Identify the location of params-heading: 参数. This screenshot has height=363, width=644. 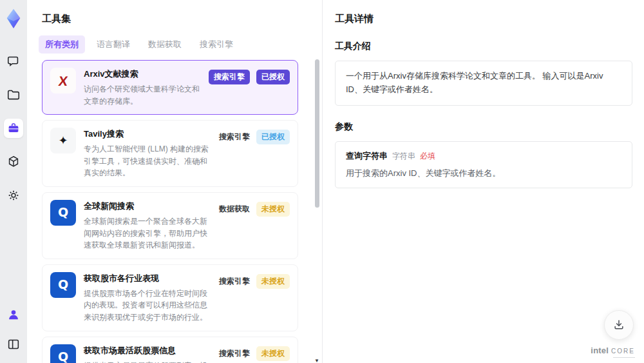
(489, 127).